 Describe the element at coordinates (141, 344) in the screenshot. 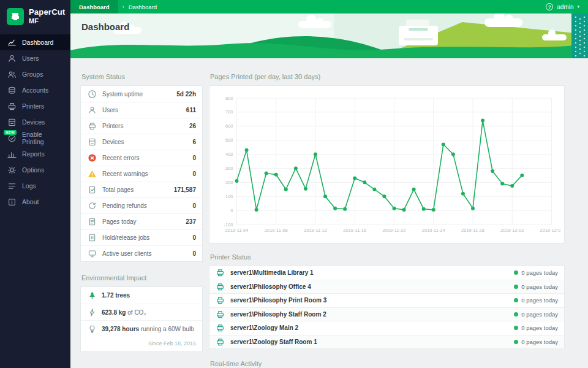

I see `env-since-date: Since Feb 18, 2015` at that location.